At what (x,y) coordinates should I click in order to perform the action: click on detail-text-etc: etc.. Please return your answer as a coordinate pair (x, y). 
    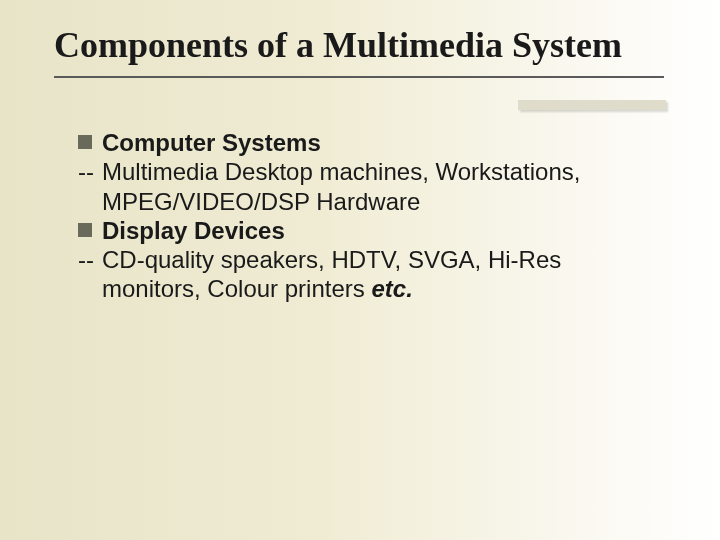
    Looking at the image, I should click on (392, 288).